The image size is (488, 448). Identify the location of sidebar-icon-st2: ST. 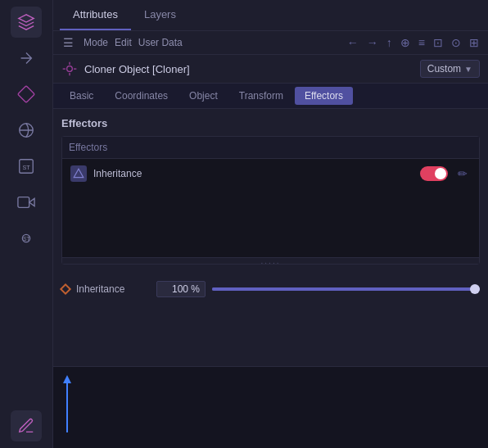
(26, 238).